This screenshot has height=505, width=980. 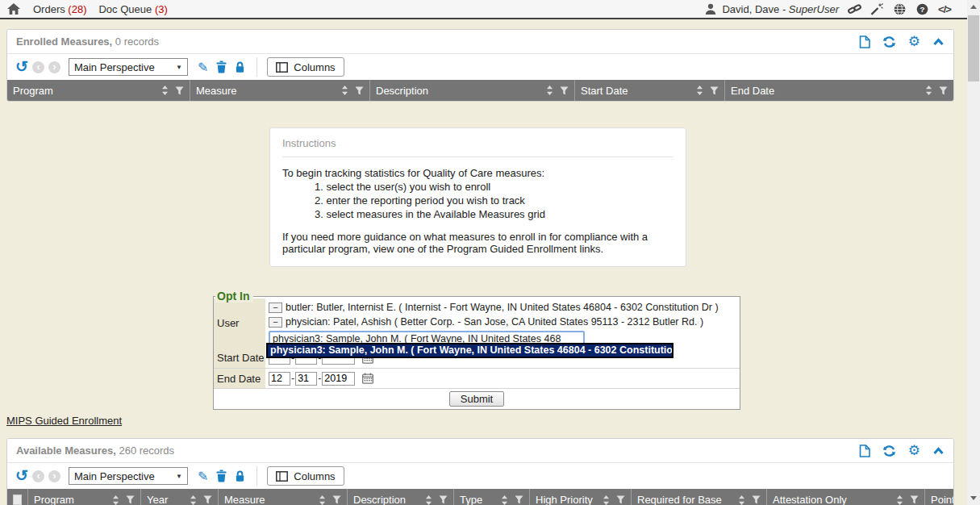 What do you see at coordinates (477, 353) in the screenshot?
I see `opt-in-form: Opt In User − butler: Butler, Internist …` at bounding box center [477, 353].